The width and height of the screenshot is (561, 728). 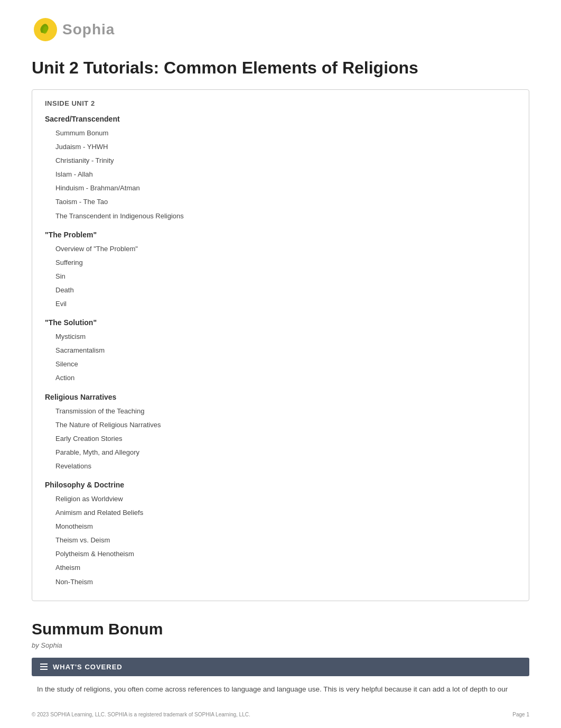 I want to click on list-item: Atheism, so click(x=280, y=568).